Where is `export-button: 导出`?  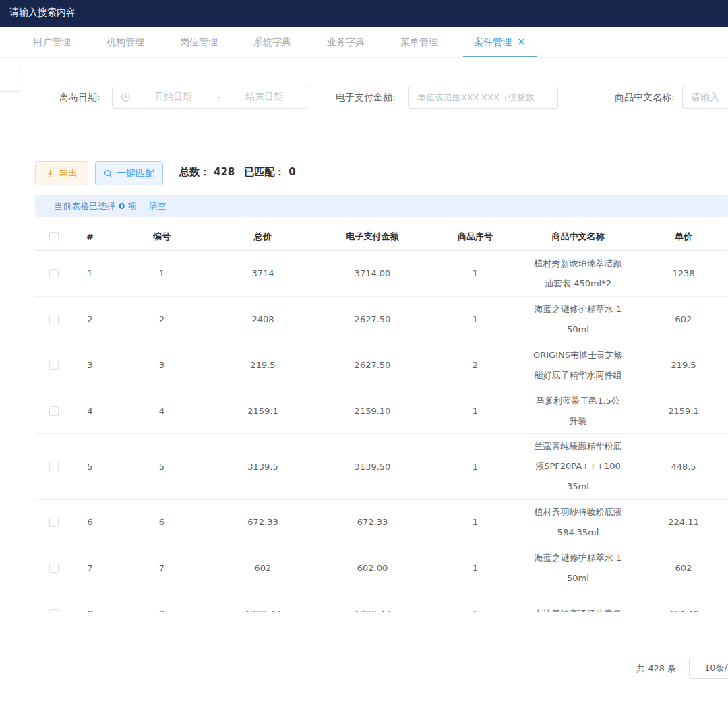
export-button: 导出 is located at coordinates (62, 173).